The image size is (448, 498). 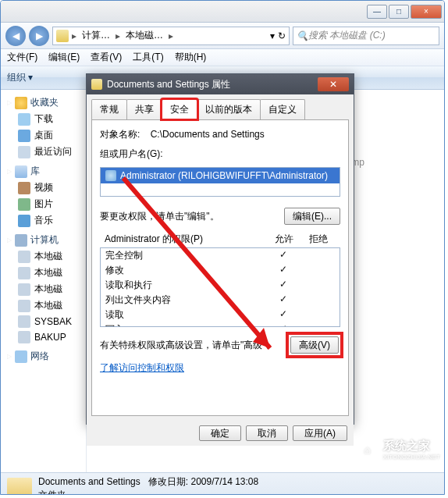 What do you see at coordinates (180, 109) in the screenshot?
I see `tab-security: 安全` at bounding box center [180, 109].